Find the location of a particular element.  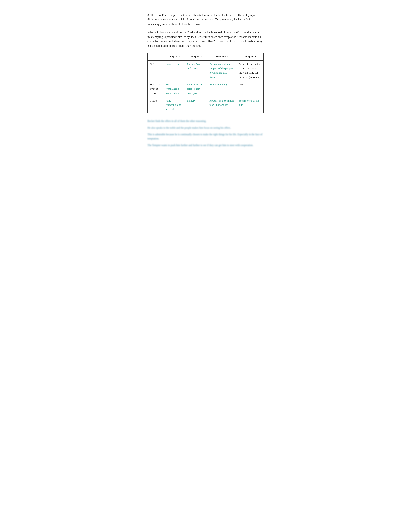

row-label-offer: Offer is located at coordinates (155, 71).